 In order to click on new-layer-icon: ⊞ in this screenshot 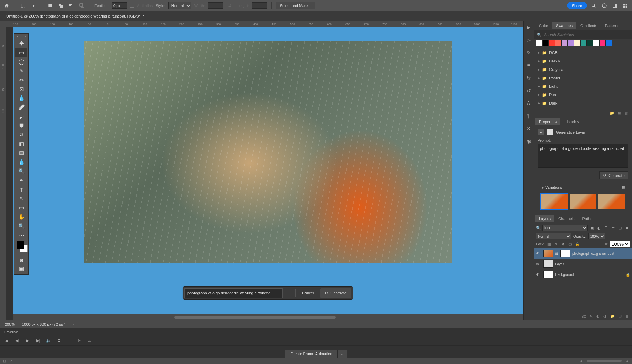, I will do `click(620, 316)`.